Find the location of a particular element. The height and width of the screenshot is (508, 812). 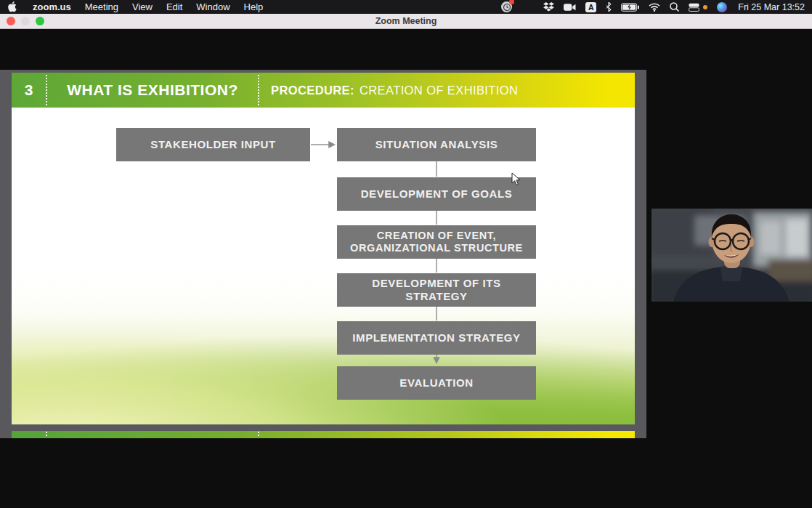

menu-view: View is located at coordinates (142, 7).